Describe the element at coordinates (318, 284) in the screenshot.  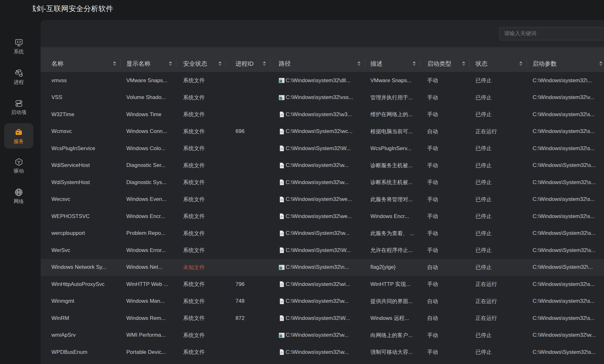
I see `path-text: C:\Windows\system32\wi...` at that location.